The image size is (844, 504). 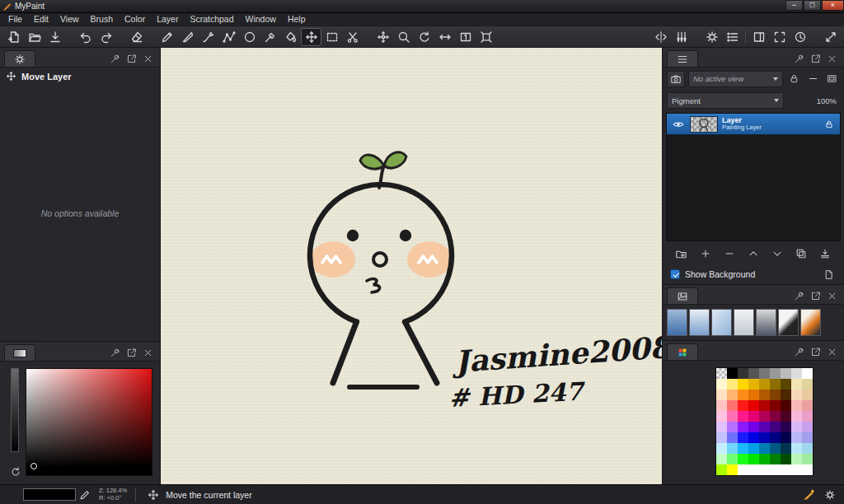 I want to click on tab-palette, so click(x=682, y=352).